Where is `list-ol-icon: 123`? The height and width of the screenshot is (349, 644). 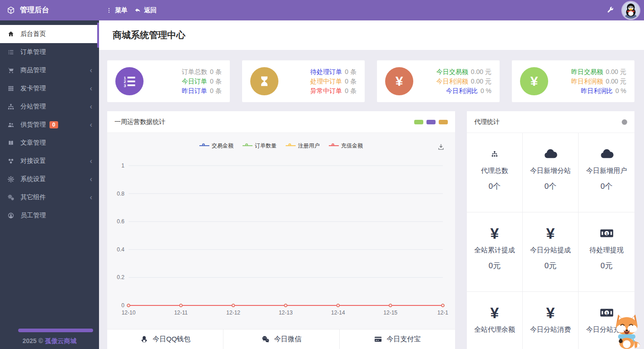 list-ol-icon: 123 is located at coordinates (129, 81).